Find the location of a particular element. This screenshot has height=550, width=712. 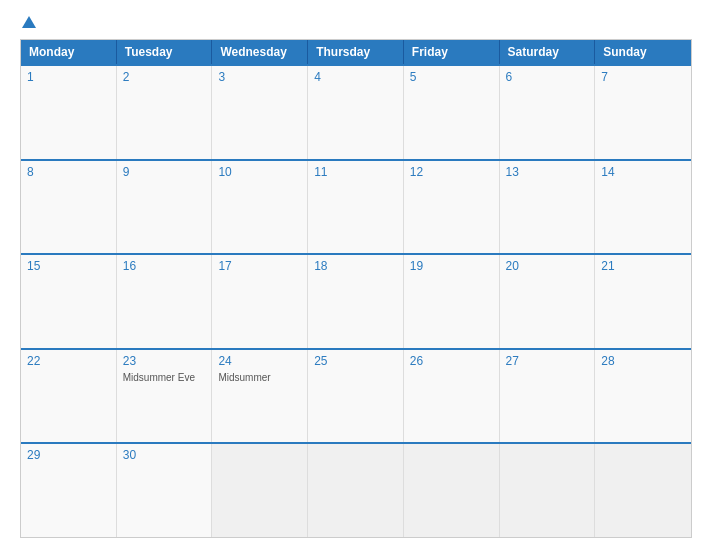

day-number: 13 is located at coordinates (548, 172).